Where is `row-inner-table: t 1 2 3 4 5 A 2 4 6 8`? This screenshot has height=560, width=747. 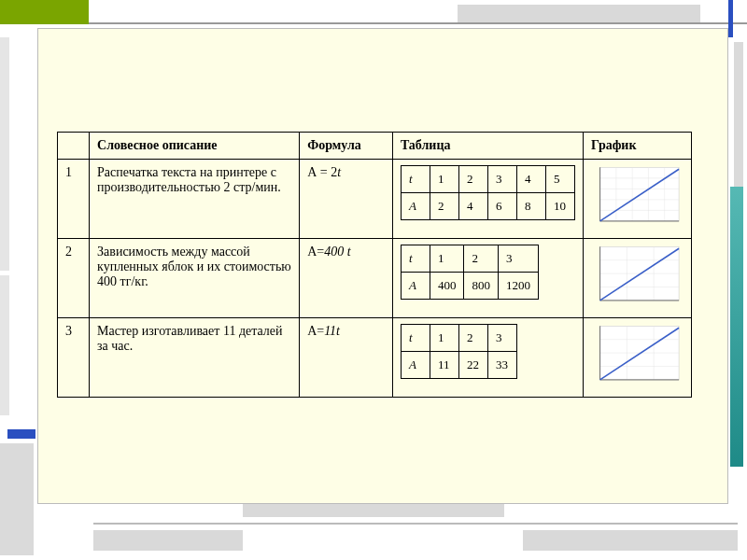 row-inner-table: t 1 2 3 4 5 A 2 4 6 8 is located at coordinates (487, 200).